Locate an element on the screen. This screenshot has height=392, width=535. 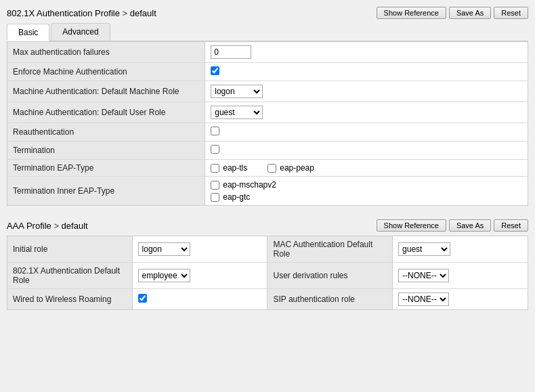
value-dot1x-auth-default-role: employee logon guest is located at coordinates (200, 276).